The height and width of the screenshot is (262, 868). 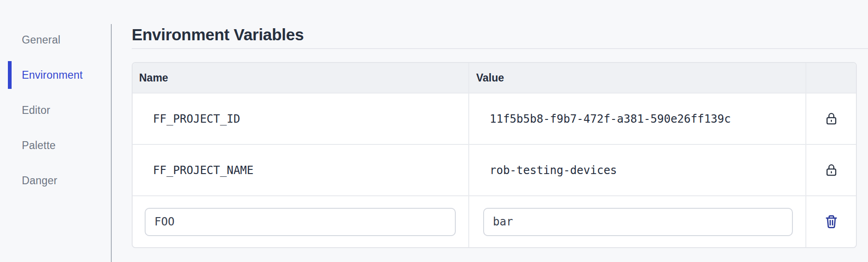 What do you see at coordinates (494, 78) in the screenshot?
I see `table-header-row: Name Value` at bounding box center [494, 78].